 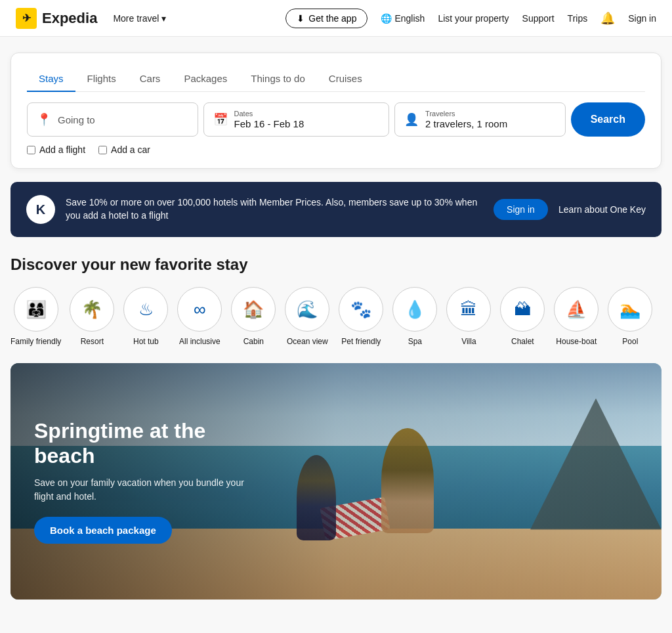 I want to click on category-hot-tub: ♨ Hot tub, so click(x=146, y=317).